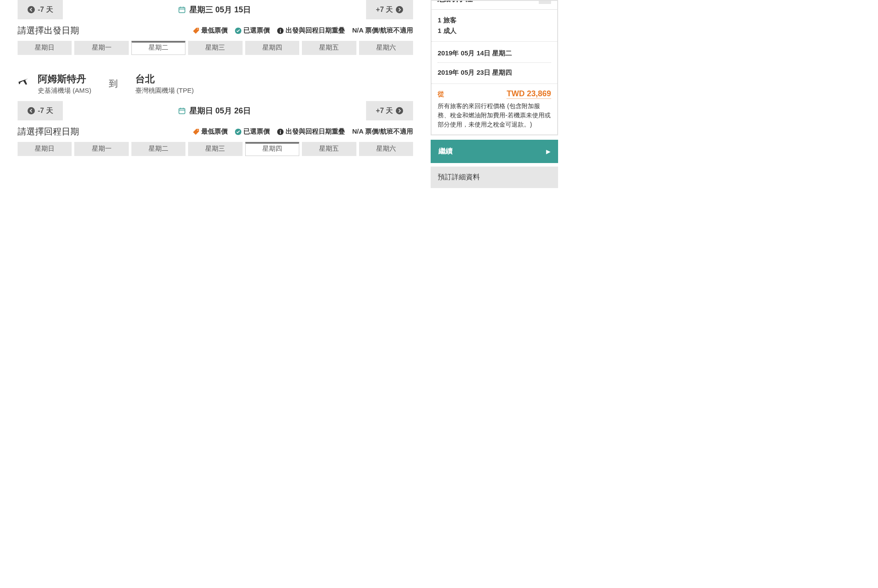 The height and width of the screenshot is (588, 878). Describe the element at coordinates (494, 109) in the screenshot. I see `price-section: 從 TWD 23,869 所有旅客的來回行程價格 (包含附加服務、稅金和燃油附加…` at that location.